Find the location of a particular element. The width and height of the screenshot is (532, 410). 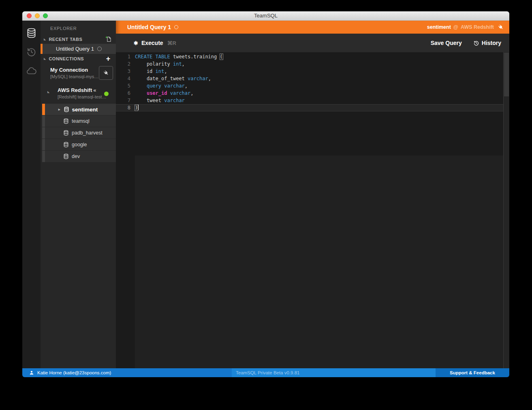

execute-star-icon: ✱ is located at coordinates (136, 43).